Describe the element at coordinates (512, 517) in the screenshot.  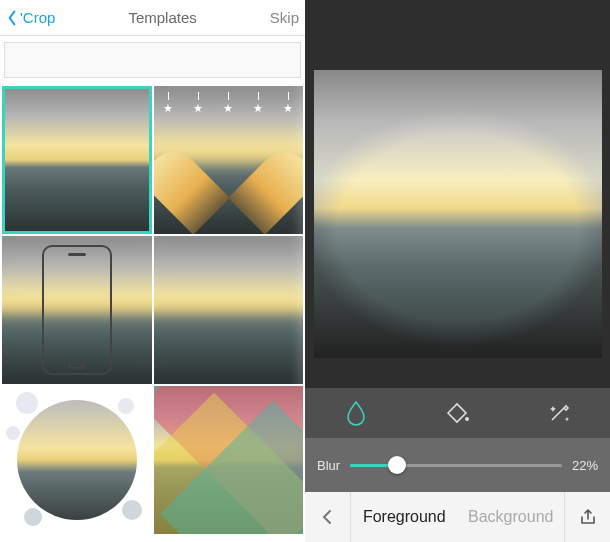
I see `background-tab: Background` at that location.